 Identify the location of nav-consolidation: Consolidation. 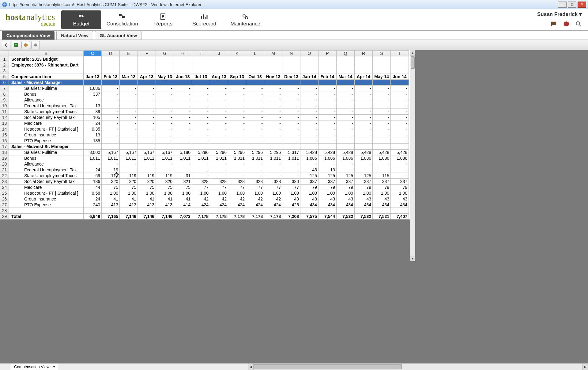
(122, 20).